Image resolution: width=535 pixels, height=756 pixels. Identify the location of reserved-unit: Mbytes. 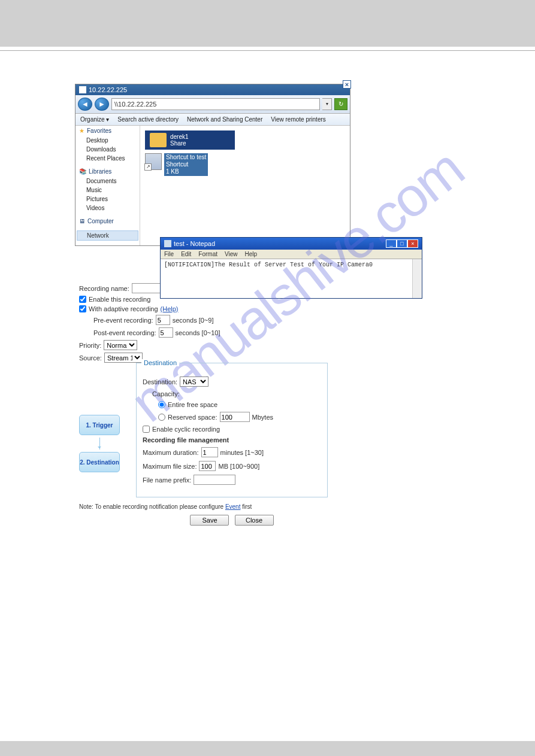
(262, 417).